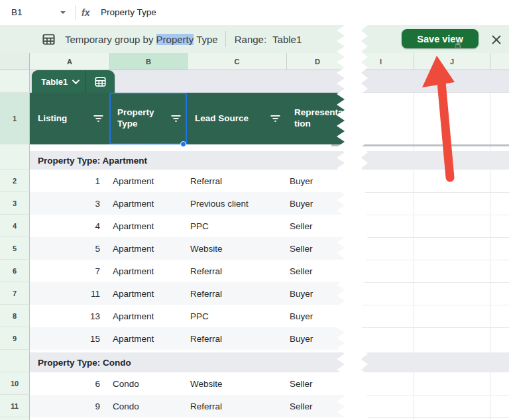  Describe the element at coordinates (173, 271) in the screenshot. I see `table-row: 6 7 Apartment Referral Seller` at that location.